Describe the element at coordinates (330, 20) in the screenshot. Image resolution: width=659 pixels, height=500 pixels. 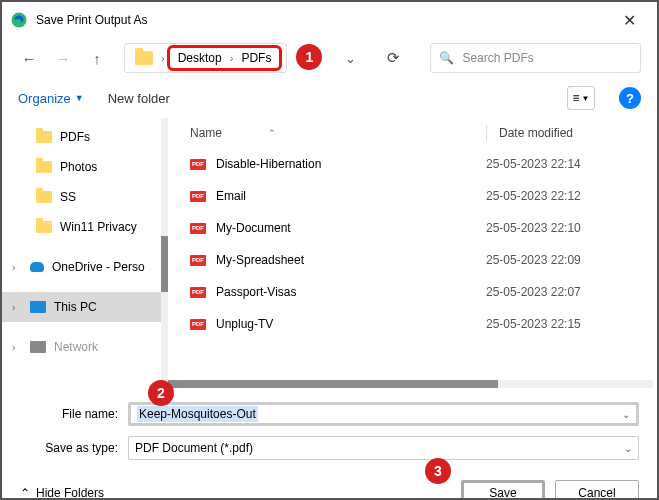
I see `titlebar: Save Print Output As ✕` at that location.